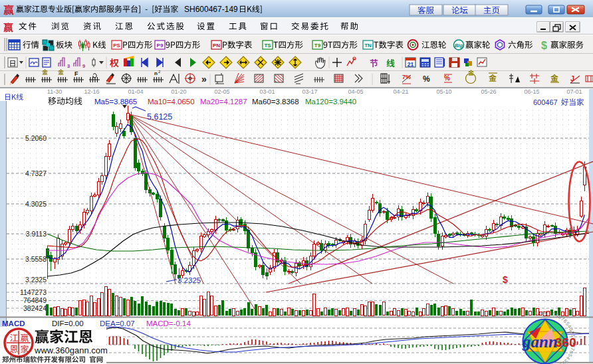 This screenshot has width=593, height=364. What do you see at coordinates (172, 102) in the screenshot?
I see `svg-text: Ma10=4.0650` at bounding box center [172, 102].